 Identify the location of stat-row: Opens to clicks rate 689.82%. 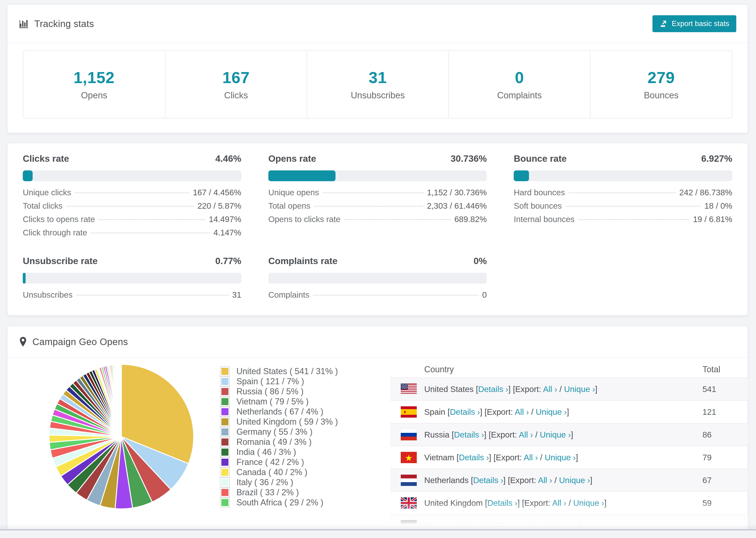
(378, 221).